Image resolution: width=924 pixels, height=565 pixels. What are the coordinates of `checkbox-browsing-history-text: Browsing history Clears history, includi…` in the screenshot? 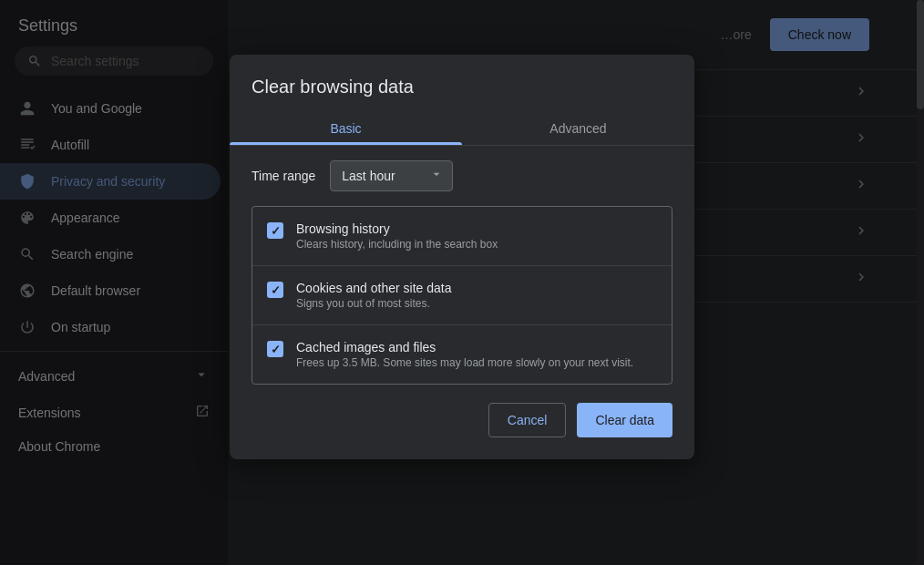 It's located at (397, 236).